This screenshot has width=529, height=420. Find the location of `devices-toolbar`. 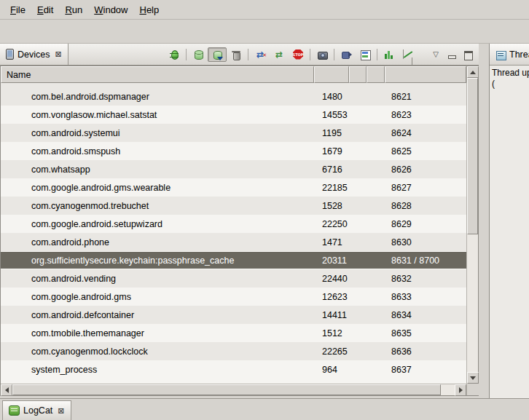

devices-toolbar is located at coordinates (322, 54).